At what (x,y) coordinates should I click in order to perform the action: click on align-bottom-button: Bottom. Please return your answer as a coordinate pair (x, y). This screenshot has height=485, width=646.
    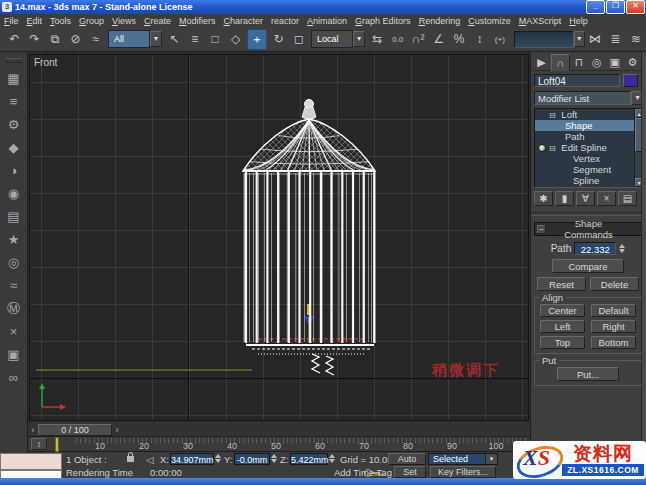
    Looking at the image, I should click on (614, 342).